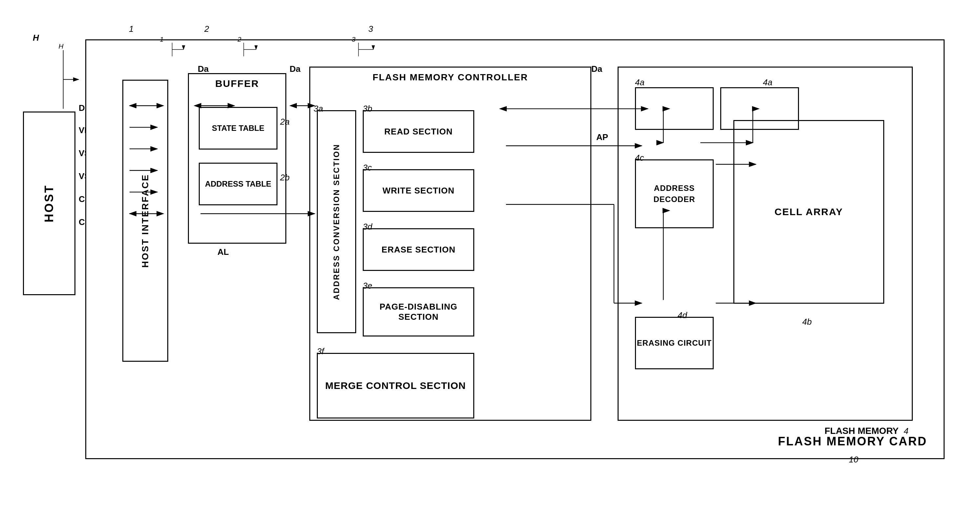 Image resolution: width=980 pixels, height=509 pixels. I want to click on erasing-circuit-box: ERASING CIRCUIT, so click(674, 343).